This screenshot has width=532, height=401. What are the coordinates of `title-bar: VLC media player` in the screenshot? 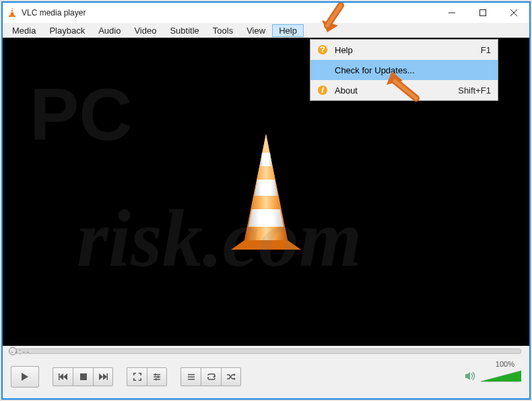 It's located at (266, 13).